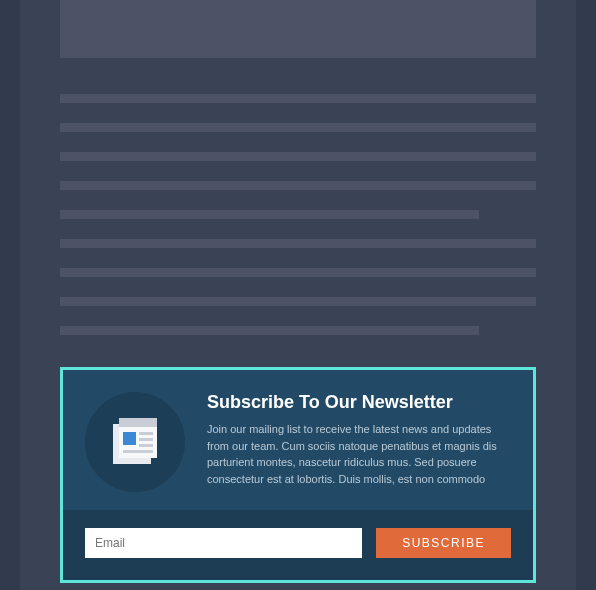 The height and width of the screenshot is (590, 596). I want to click on newsletter-body: Join our mailing list to receive the lat…, so click(359, 454).